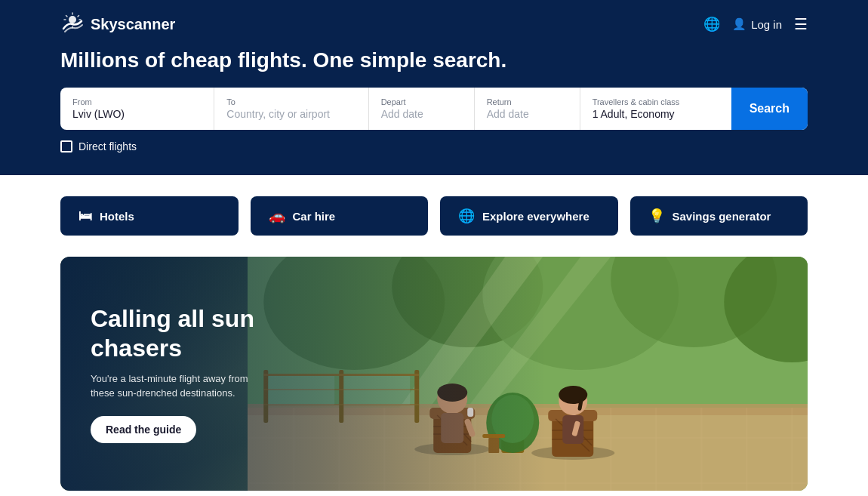  What do you see at coordinates (85, 216) in the screenshot?
I see `hotels-icon: 🛏` at bounding box center [85, 216].